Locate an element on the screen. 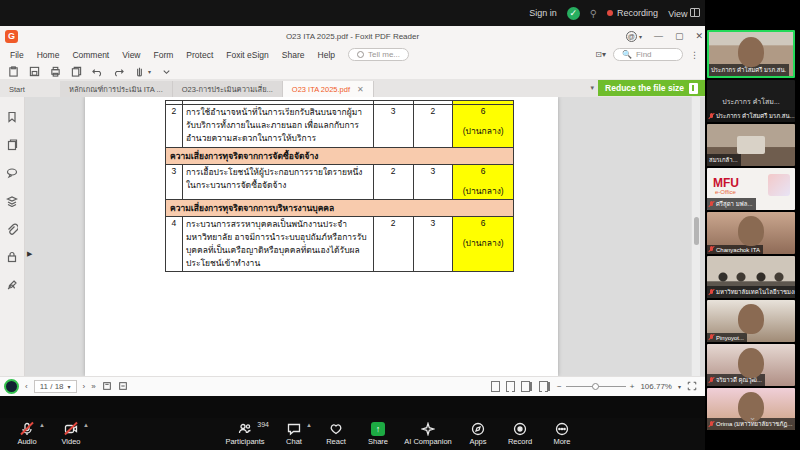 The width and height of the screenshot is (800, 450). last-page-button: » is located at coordinates (93, 386).